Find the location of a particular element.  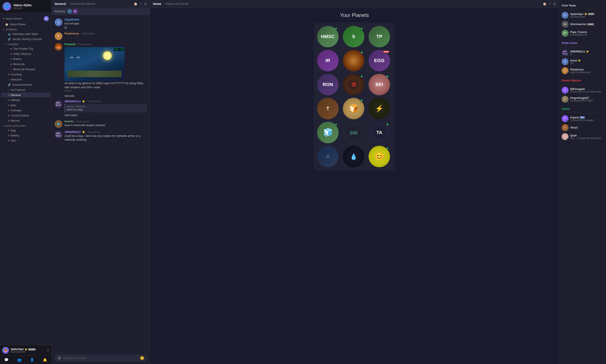

sidebar-category-egg: ▼ Egg Category is located at coordinates (26, 126).